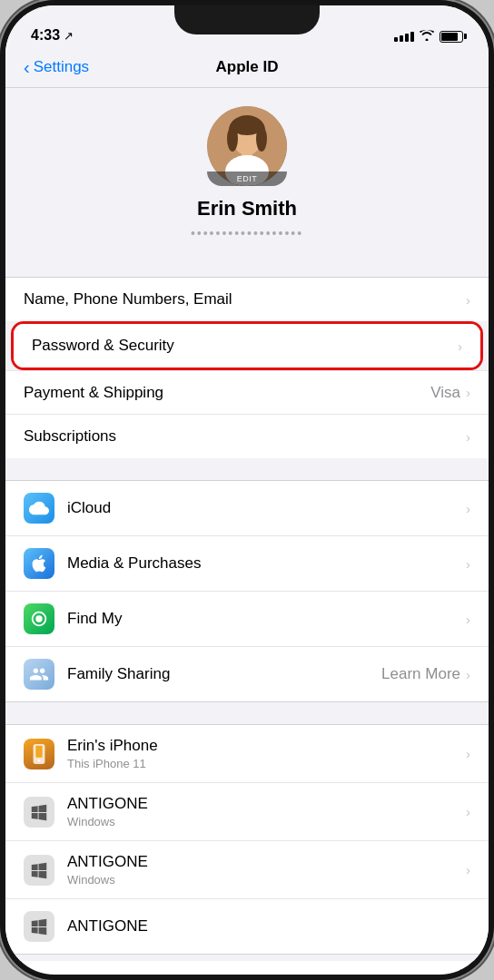 Image resolution: width=494 pixels, height=980 pixels. What do you see at coordinates (247, 436) in the screenshot?
I see `sidebar-item-subscriptions: Subscriptions ›` at bounding box center [247, 436].